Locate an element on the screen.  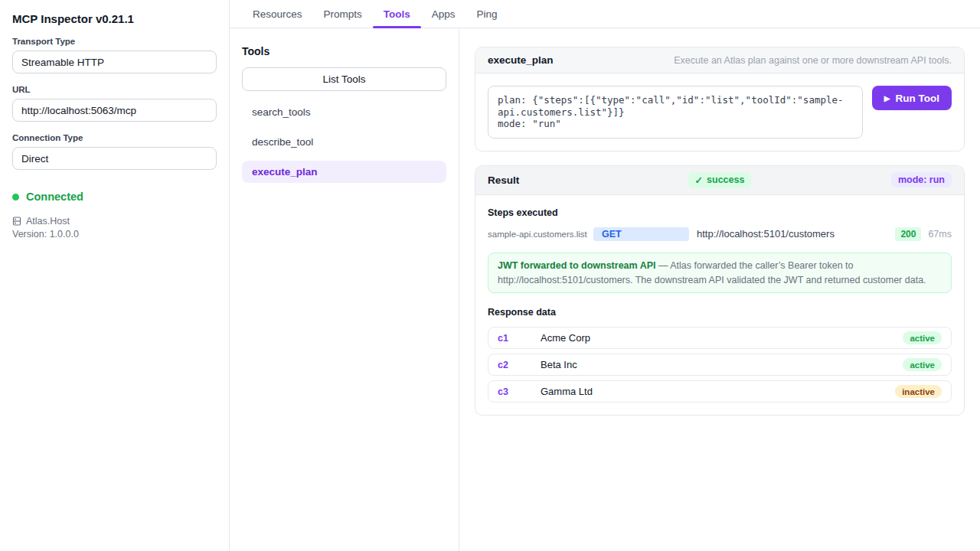
run-tool-label: Run Tool is located at coordinates (917, 98).